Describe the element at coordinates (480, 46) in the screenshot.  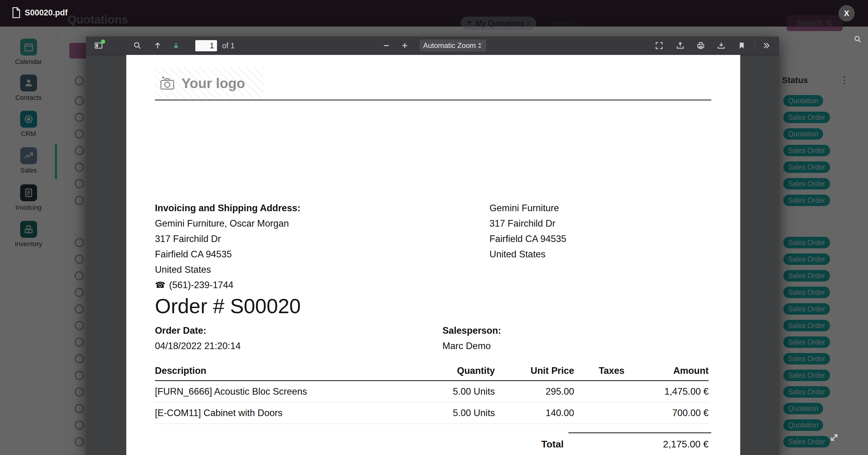
I see `select-arrows-icon` at that location.